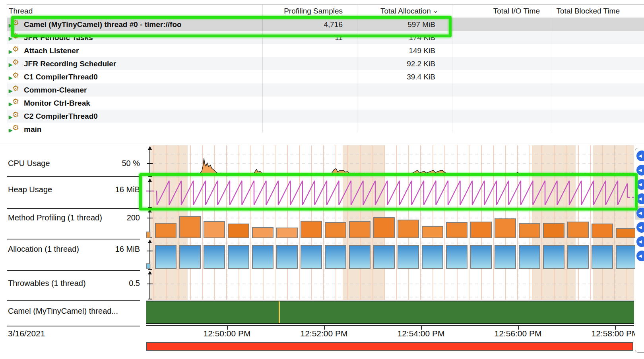 This screenshot has height=359, width=644. I want to click on time-axis-label: 12:54:00 PM, so click(421, 334).